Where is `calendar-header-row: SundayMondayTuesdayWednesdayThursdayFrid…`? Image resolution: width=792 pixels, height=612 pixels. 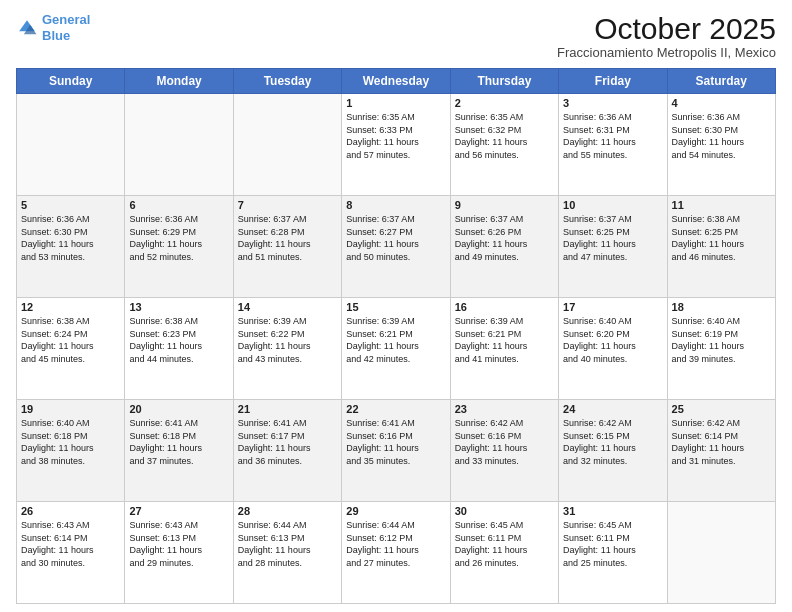
calendar-header-row: SundayMondayTuesdayWednesdayThursdayFrid… is located at coordinates (396, 82).